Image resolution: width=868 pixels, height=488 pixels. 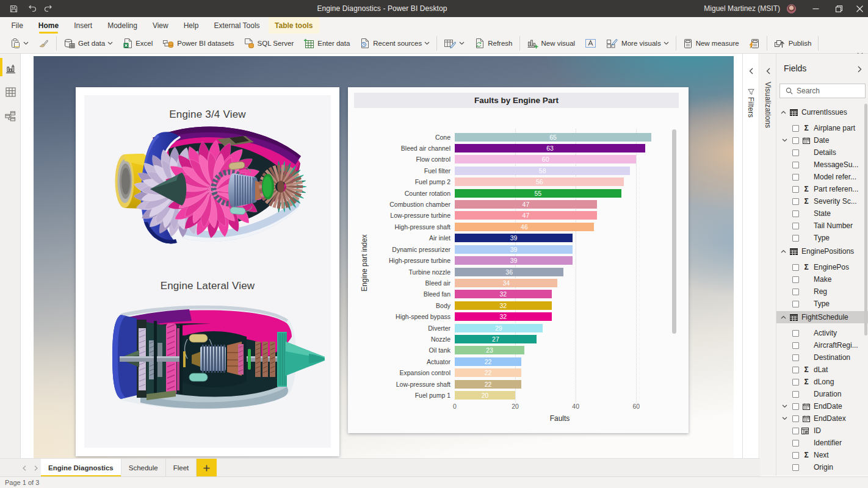 What do you see at coordinates (822, 140) in the screenshot?
I see `field-row-date: Date` at bounding box center [822, 140].